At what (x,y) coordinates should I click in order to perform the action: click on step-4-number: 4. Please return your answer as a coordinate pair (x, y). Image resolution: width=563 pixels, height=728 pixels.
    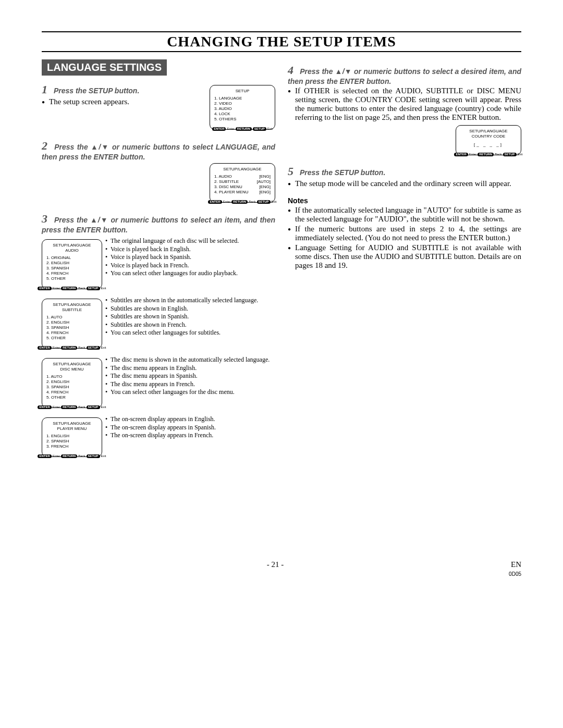
    Looking at the image, I should click on (291, 70).